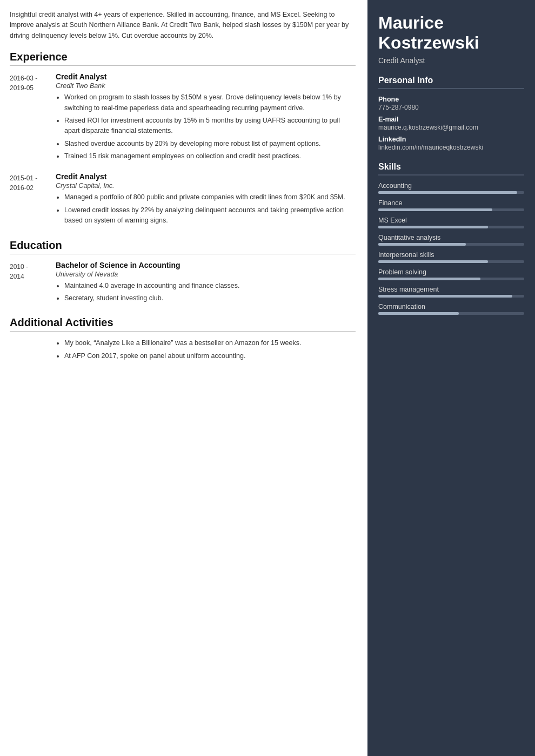 The width and height of the screenshot is (535, 756). I want to click on skill-name: MS Excel, so click(451, 220).